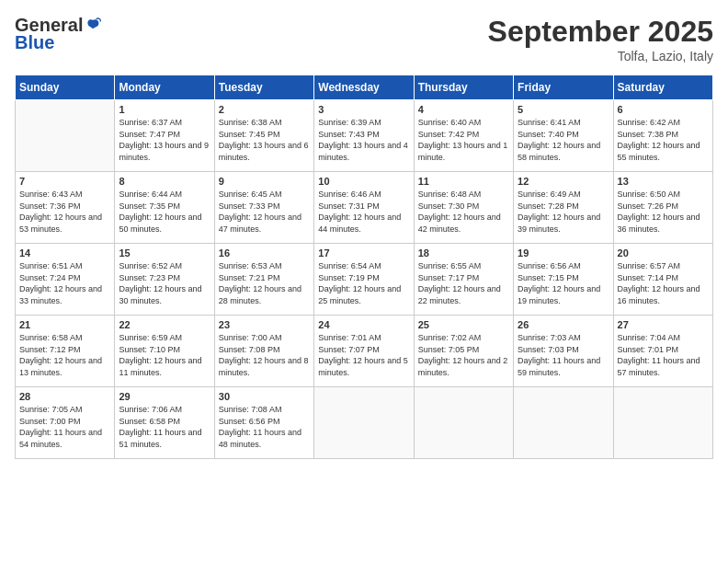 This screenshot has width=728, height=563. I want to click on calendar-day-cell: 14Sunrise: 6:51 AMSunset: 7:24 PMDayligh…, so click(65, 280).